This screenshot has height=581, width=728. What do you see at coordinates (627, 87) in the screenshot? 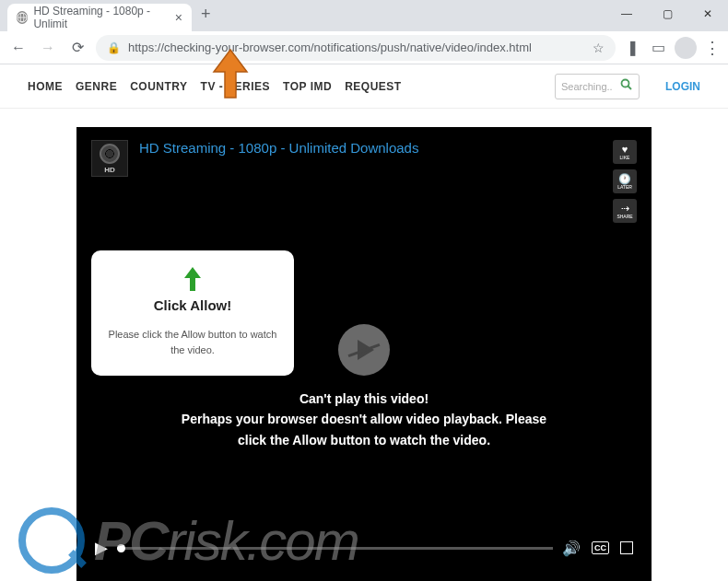
I see `search-icon` at bounding box center [627, 87].